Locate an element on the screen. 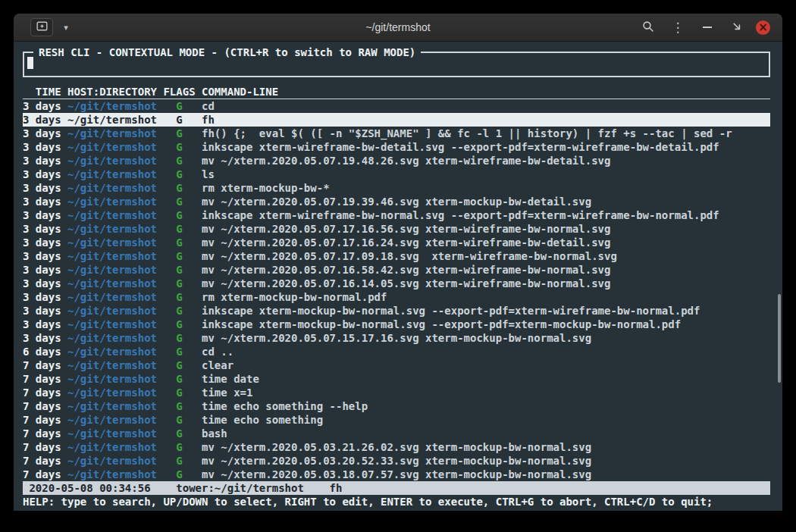 The image size is (796, 532). history-row: 3 days ~/git/termshot G cd is located at coordinates (396, 106).